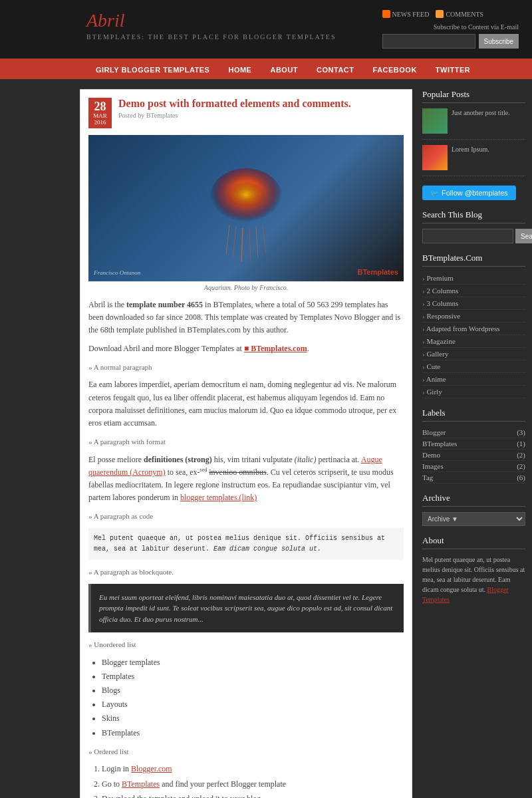 Image resolution: width=532 pixels, height=798 pixels. I want to click on archive-title: Archive, so click(473, 500).